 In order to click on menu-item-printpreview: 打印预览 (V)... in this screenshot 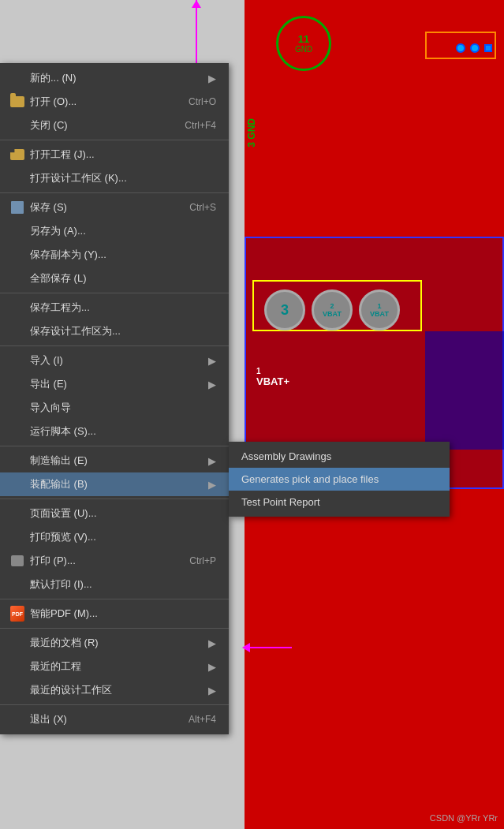, I will do `click(114, 537)`.